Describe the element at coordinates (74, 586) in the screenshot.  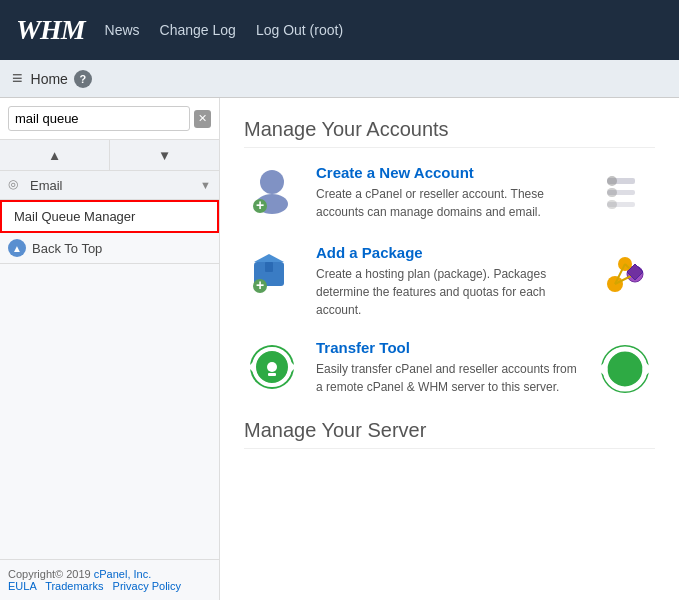
I see `trademarks-link: Trademarks` at that location.